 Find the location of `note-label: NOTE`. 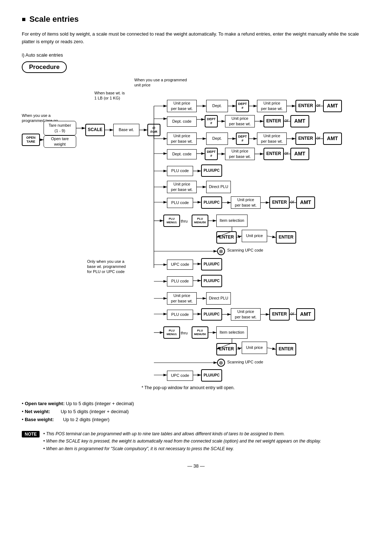

note-label: NOTE is located at coordinates (30, 434).